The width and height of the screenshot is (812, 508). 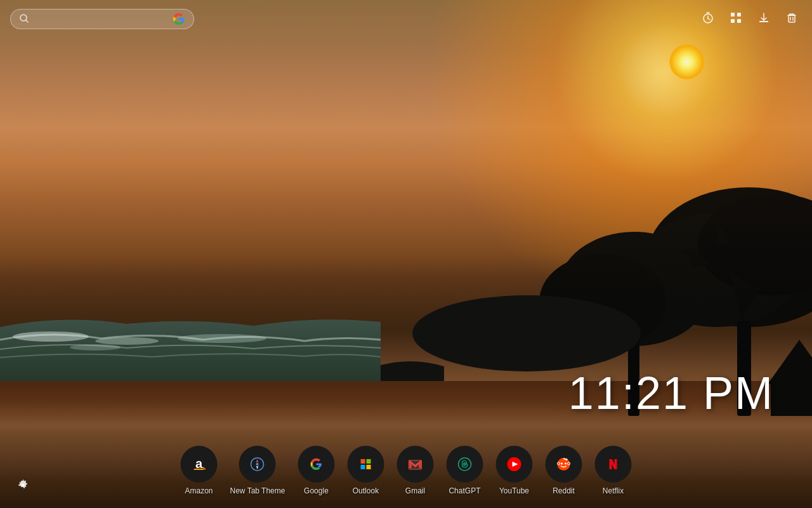 I want to click on app-label-newtab: New Tab Theme, so click(x=258, y=491).